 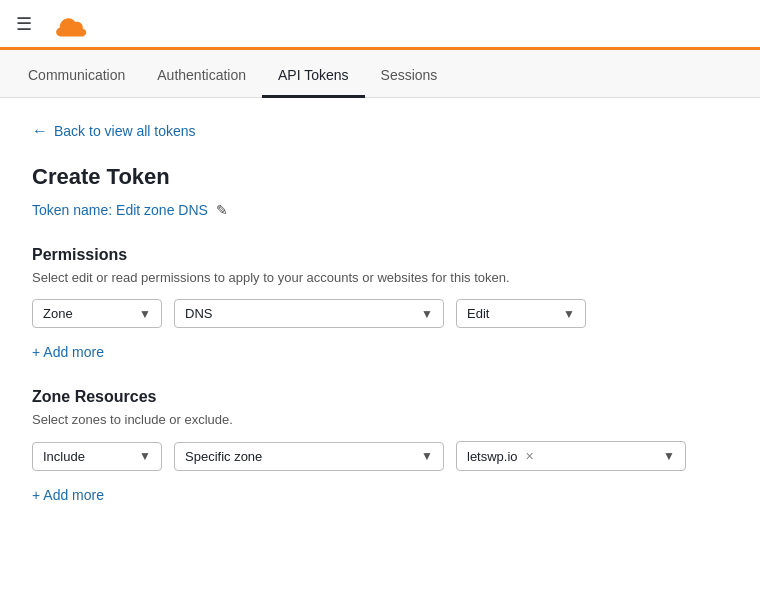 I want to click on zone-resources-dropdown-value: letswp.io × ▼, so click(x=571, y=456).